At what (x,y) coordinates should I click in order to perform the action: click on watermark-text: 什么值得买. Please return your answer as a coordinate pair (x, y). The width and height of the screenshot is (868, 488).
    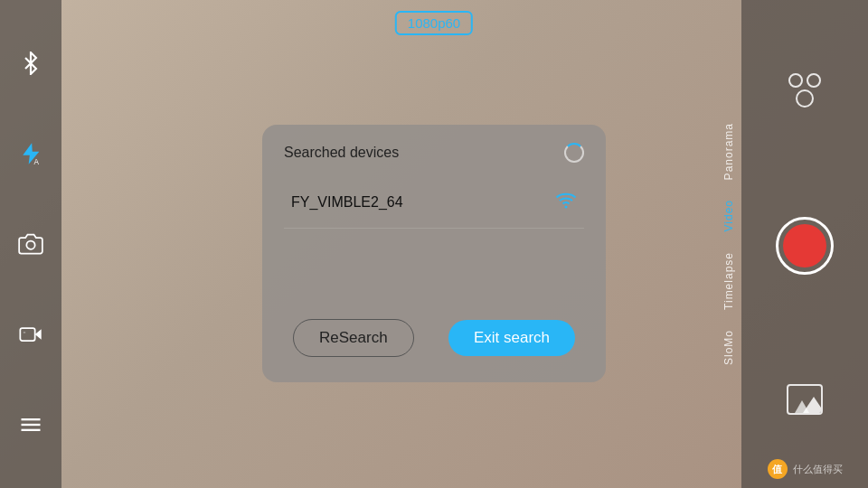
    Looking at the image, I should click on (817, 470).